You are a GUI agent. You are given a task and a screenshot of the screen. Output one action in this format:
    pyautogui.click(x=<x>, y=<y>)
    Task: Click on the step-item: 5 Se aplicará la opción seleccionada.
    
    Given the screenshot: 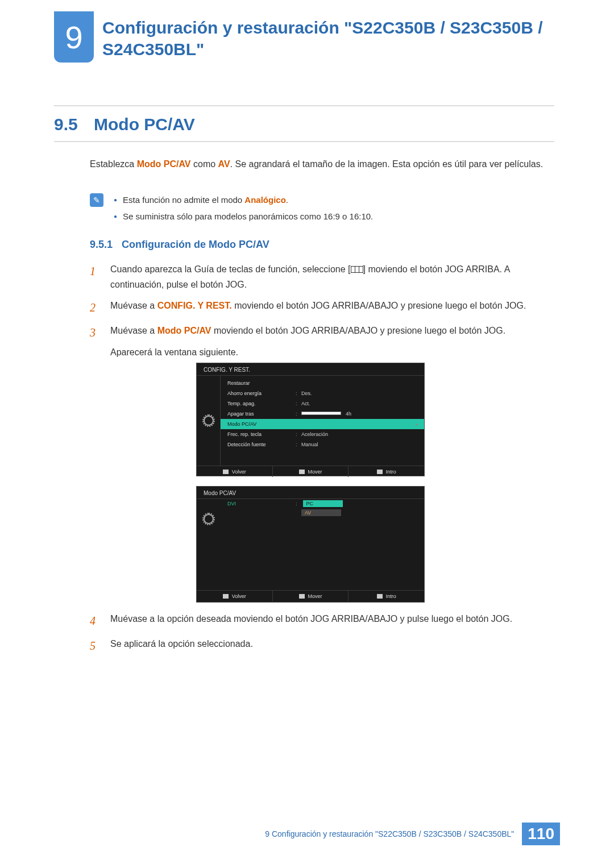 What is the action you would take?
    pyautogui.click(x=322, y=646)
    